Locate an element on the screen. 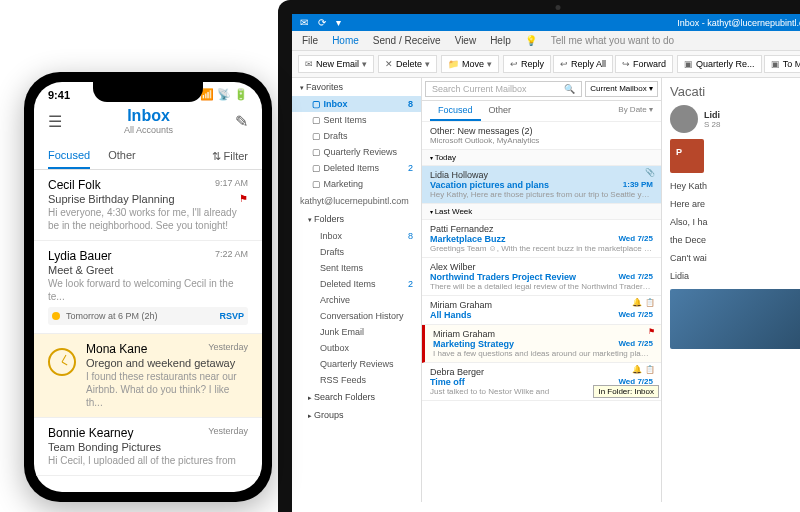  phone-notch is located at coordinates (148, 92).